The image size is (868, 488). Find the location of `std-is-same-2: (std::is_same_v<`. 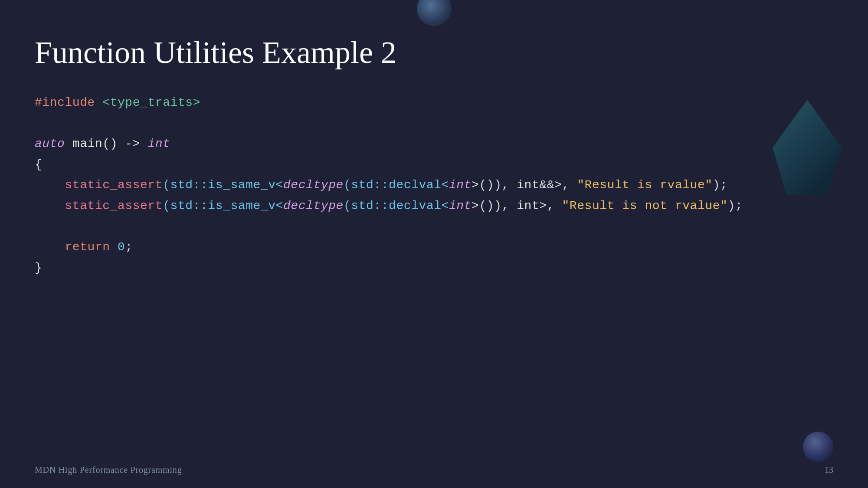

std-is-same-2: (std::is_same_v< is located at coordinates (223, 206).